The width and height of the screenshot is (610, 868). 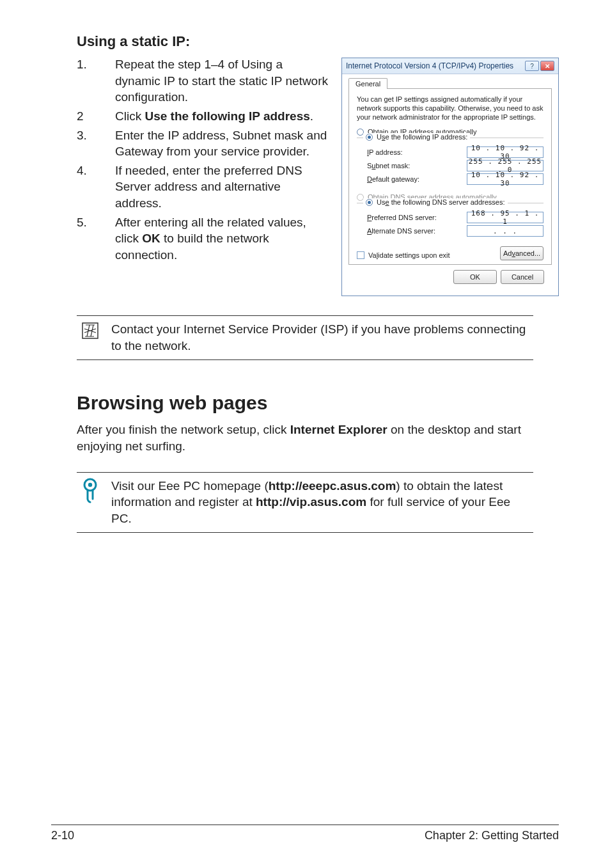 What do you see at coordinates (96, 143) in the screenshot?
I see `step-number: 3.` at bounding box center [96, 143].